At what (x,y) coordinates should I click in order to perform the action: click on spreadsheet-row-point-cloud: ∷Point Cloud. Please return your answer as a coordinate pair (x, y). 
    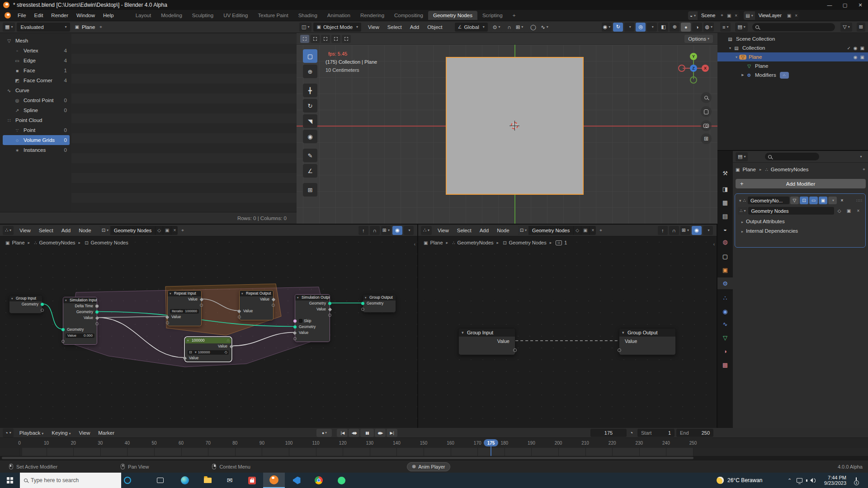
    Looking at the image, I should click on (36, 120).